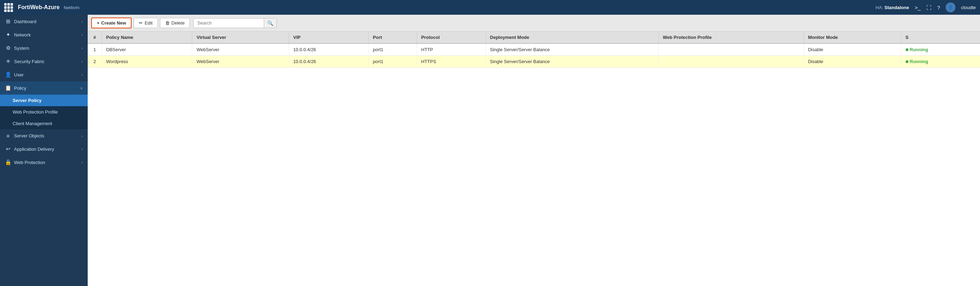 The image size is (980, 286). What do you see at coordinates (852, 37) in the screenshot?
I see `col-monitor-mode: Monitor Mode` at bounding box center [852, 37].